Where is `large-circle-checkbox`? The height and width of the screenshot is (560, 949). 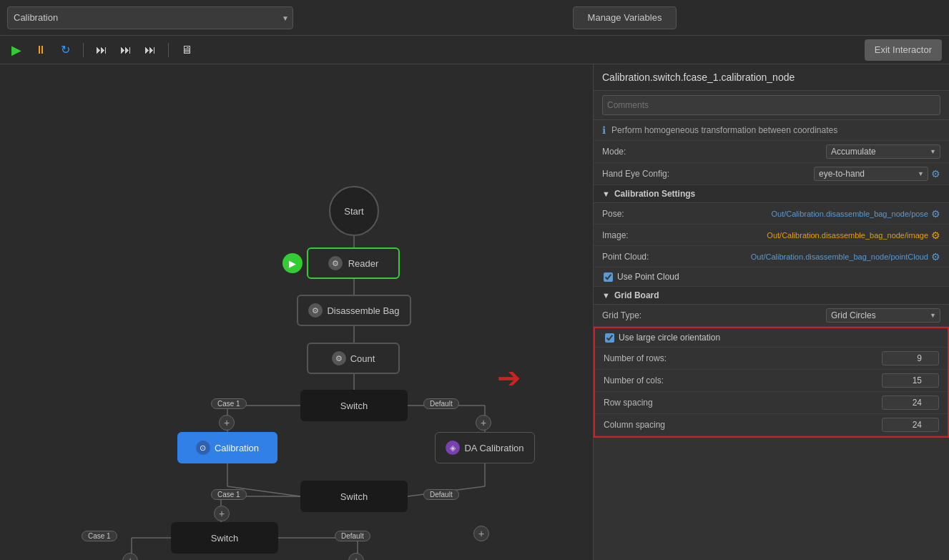
large-circle-checkbox is located at coordinates (609, 338).